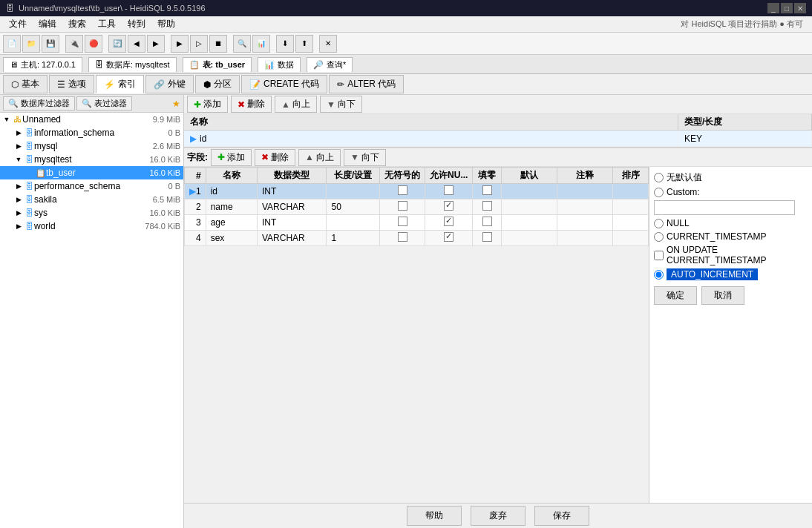  Describe the element at coordinates (92, 199) in the screenshot. I see `tree-item-sakila: ▶ 🗄 sakila 6.5 MiB` at that location.